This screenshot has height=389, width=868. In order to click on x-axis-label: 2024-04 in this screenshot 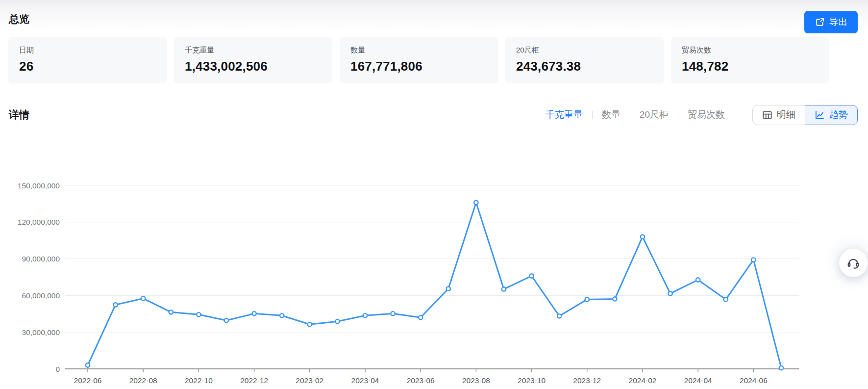, I will do `click(698, 381)`.